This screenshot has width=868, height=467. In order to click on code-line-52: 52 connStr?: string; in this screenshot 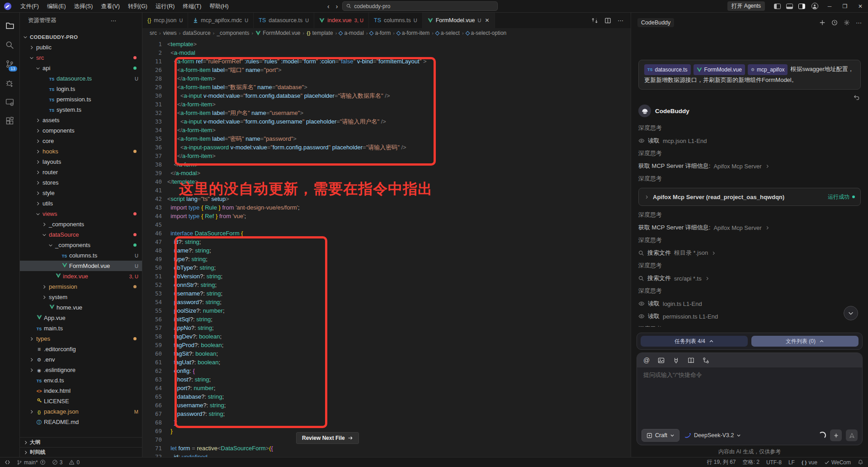, I will do `click(387, 285)`.